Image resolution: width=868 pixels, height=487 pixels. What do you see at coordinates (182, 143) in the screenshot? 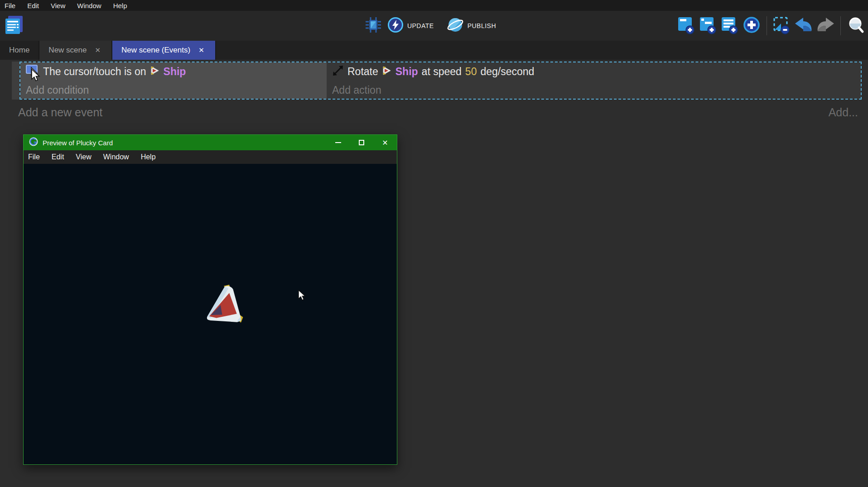
I see `preview-window-title: Preview of Plucky Card` at bounding box center [182, 143].